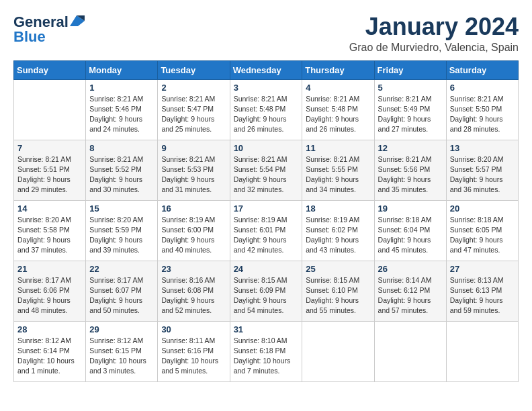  Describe the element at coordinates (266, 230) in the screenshot. I see `calendar-day-17: 17Sunrise: 8:19 AMSunset: 6:01 PMDayligh…` at that location.